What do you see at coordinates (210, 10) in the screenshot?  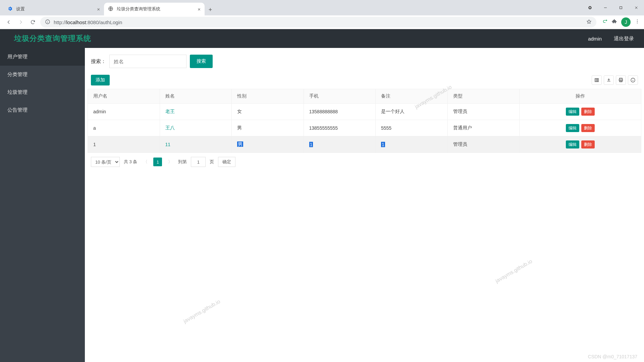 I see `new-tab-button: +` at bounding box center [210, 10].